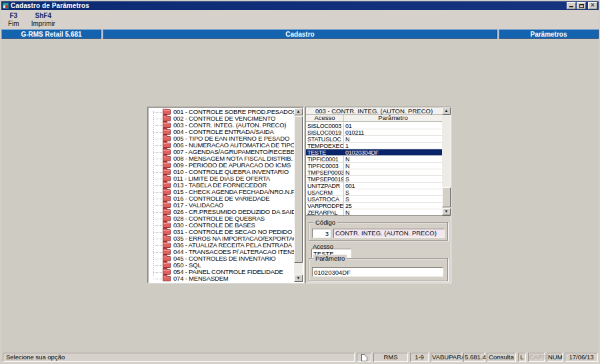  Describe the element at coordinates (571, 5) in the screenshot. I see `minimize-button` at that location.